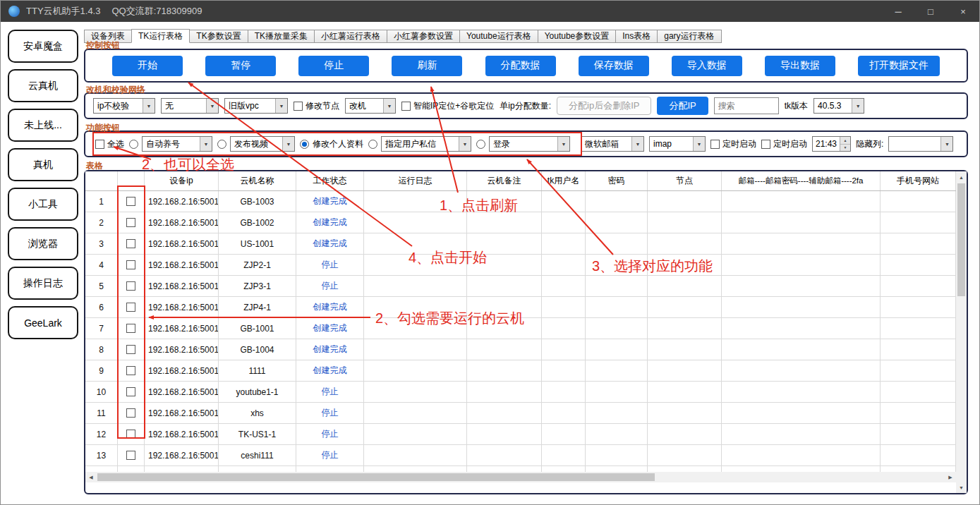 The image size is (980, 505). I want to click on assign-delete-ip-button: 分配ip后会删除IP, so click(604, 106).